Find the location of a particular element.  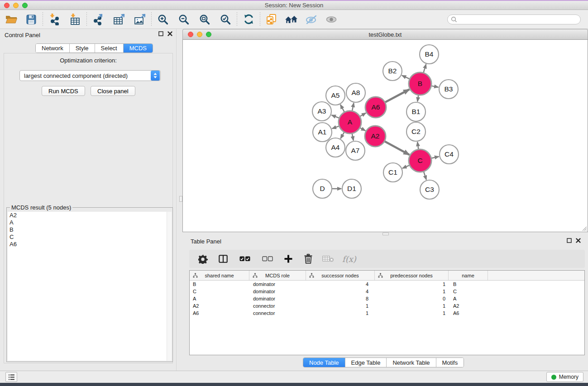

table-settings-button is located at coordinates (203, 259).